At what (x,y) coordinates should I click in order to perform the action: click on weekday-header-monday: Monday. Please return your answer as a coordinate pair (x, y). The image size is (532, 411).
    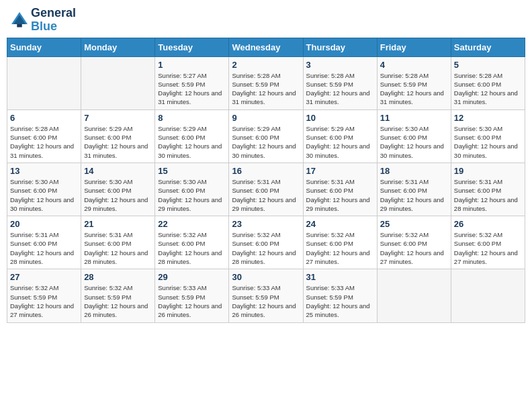
    Looking at the image, I should click on (118, 47).